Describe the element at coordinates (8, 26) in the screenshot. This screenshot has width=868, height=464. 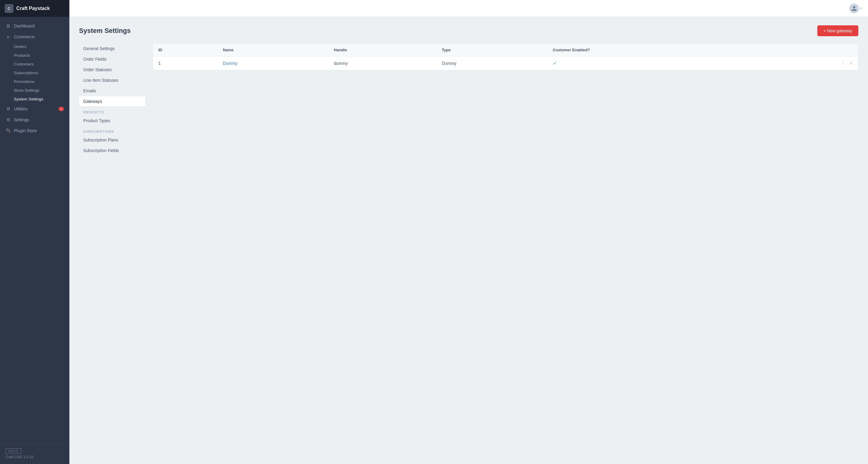
I see `dashboard-icon: ⊞` at that location.